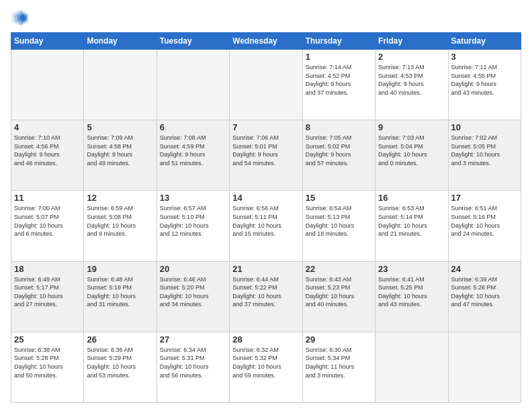 The width and height of the screenshot is (532, 411). What do you see at coordinates (484, 156) in the screenshot?
I see `day-cell: 10Sunrise: 7:02 AM Sunset: 5:05 PM Dayli…` at bounding box center [484, 156].